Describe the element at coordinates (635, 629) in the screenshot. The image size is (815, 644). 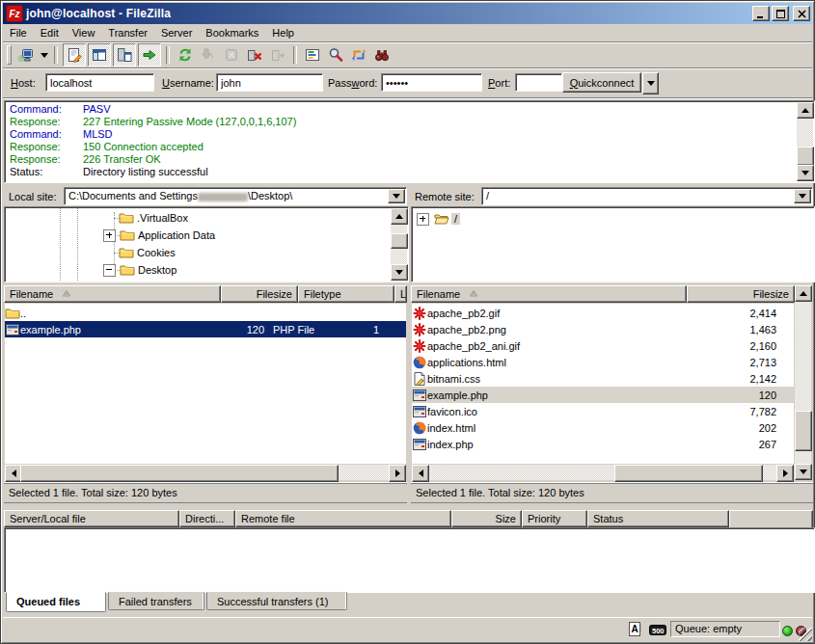
I see `svg-text: A` at that location.